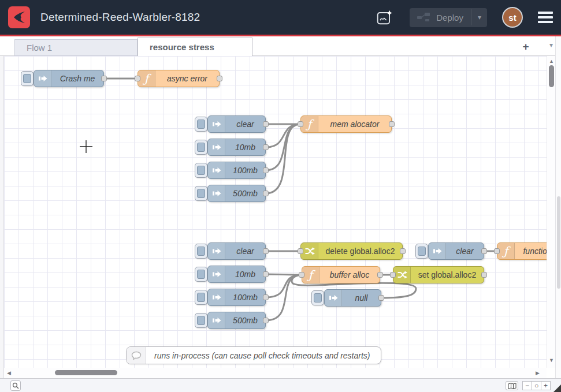  Describe the element at coordinates (245, 320) in the screenshot. I see `node-label: 500mb` at that location.